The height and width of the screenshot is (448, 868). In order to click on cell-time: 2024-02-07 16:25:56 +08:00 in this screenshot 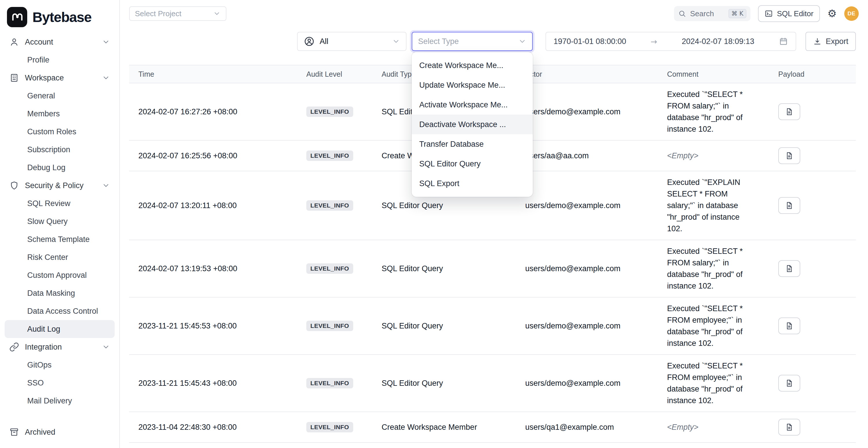, I will do `click(213, 156)`.